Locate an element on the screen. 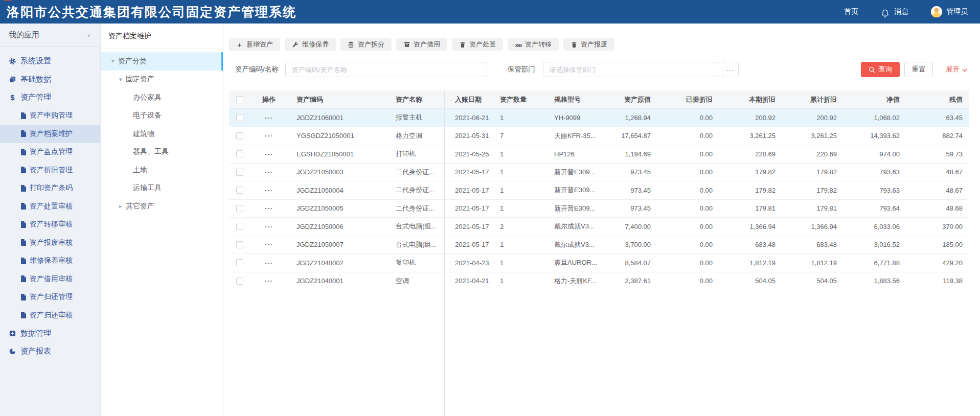  custody-dept-input is located at coordinates (631, 70).